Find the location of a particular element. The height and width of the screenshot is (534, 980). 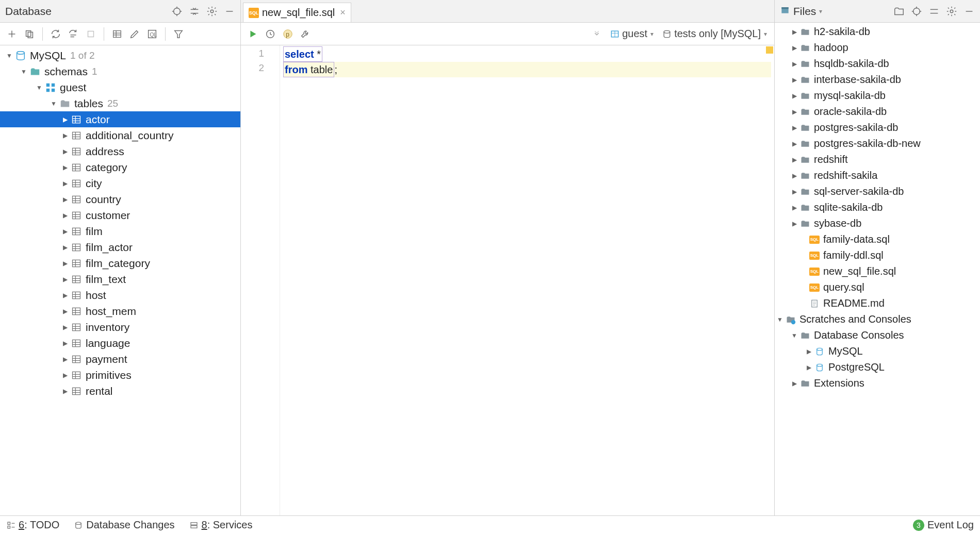

table-node-category: ▶ category is located at coordinates (120, 167).